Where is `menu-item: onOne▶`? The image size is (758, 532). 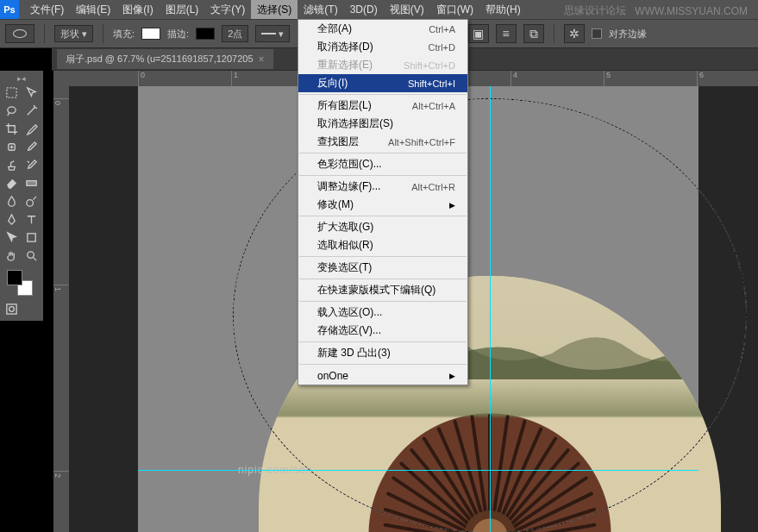 menu-item: onOne▶ is located at coordinates (383, 376).